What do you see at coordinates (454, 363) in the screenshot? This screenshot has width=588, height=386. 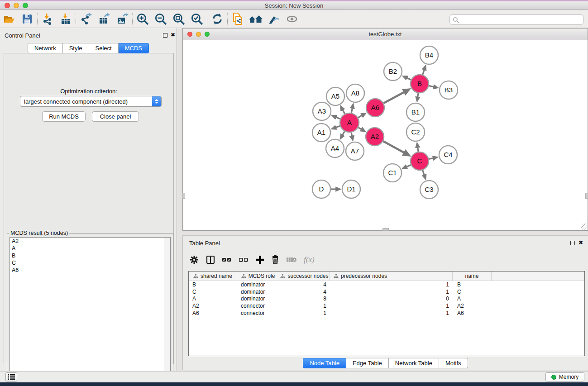 I see `table-tab-motifs: Motifs` at bounding box center [454, 363].